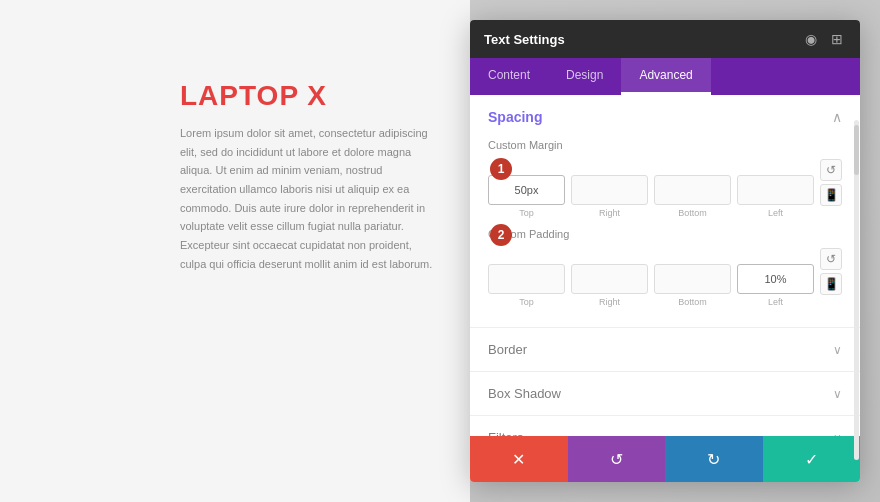 The height and width of the screenshot is (502, 880). Describe the element at coordinates (610, 286) in the screenshot. I see `padding-right-group: Right` at that location.